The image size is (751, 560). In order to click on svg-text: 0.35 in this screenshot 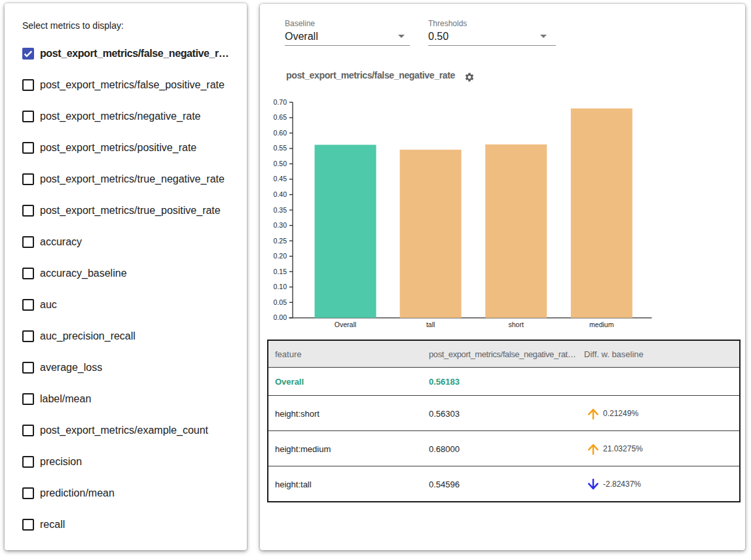, I will do `click(280, 210)`.